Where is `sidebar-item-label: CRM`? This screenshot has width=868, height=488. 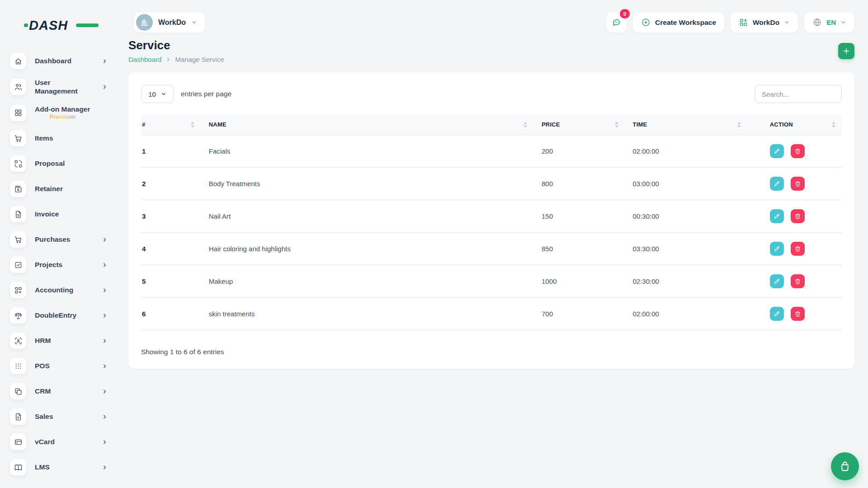
sidebar-item-label: CRM is located at coordinates (42, 391).